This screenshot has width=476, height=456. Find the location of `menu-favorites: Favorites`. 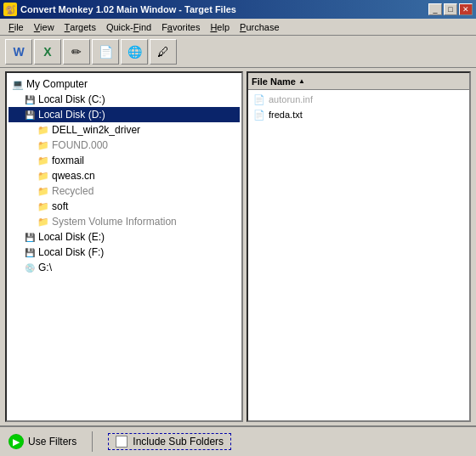

menu-favorites: Favorites is located at coordinates (180, 27).